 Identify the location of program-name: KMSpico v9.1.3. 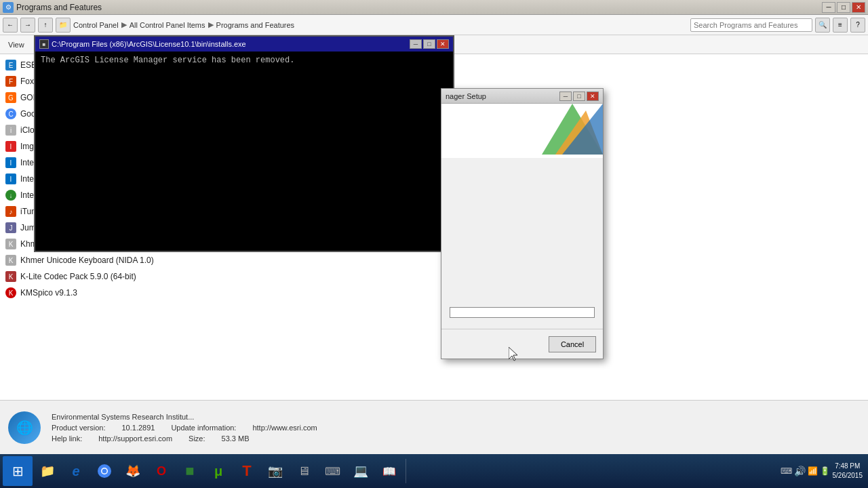
(49, 293).